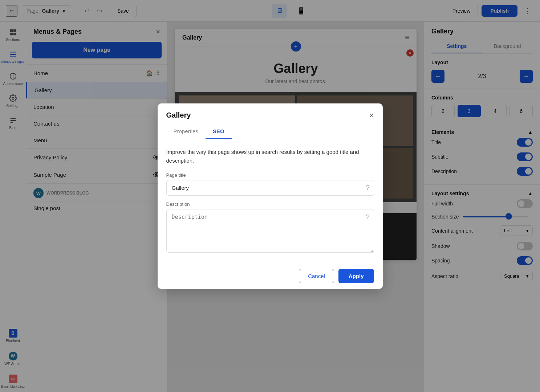  What do you see at coordinates (270, 112) in the screenshot?
I see `modal-header: Gallery ×` at bounding box center [270, 112].